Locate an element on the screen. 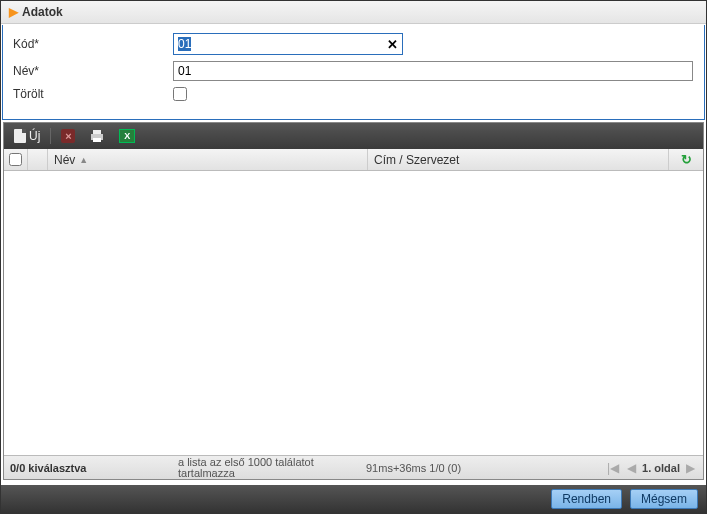  kod-input is located at coordinates (288, 44).